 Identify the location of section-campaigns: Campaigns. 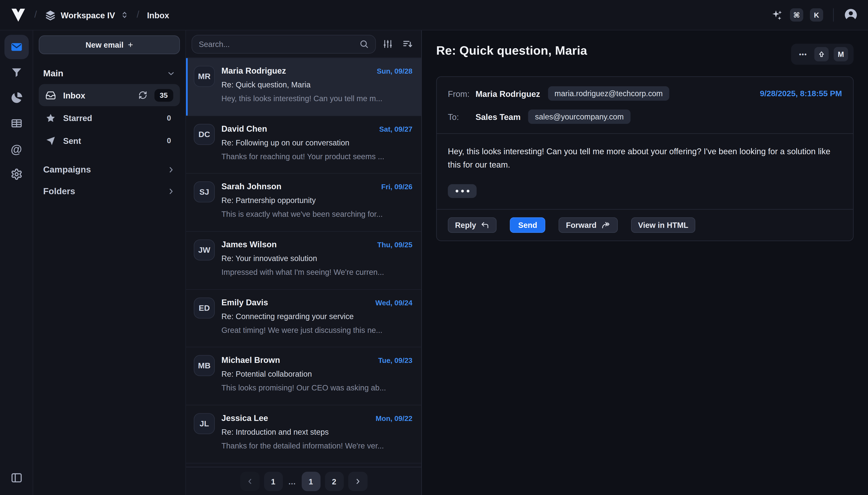
(109, 170).